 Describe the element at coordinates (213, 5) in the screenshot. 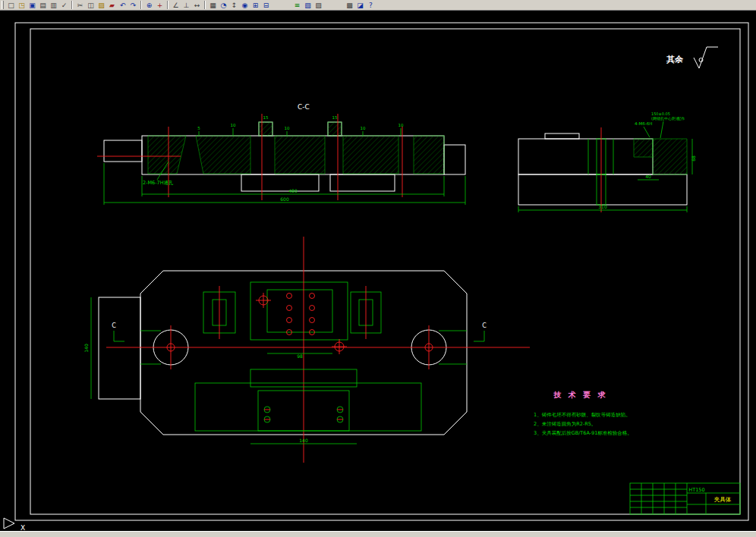

I see `toolbar-named-views-button: ▦` at that location.